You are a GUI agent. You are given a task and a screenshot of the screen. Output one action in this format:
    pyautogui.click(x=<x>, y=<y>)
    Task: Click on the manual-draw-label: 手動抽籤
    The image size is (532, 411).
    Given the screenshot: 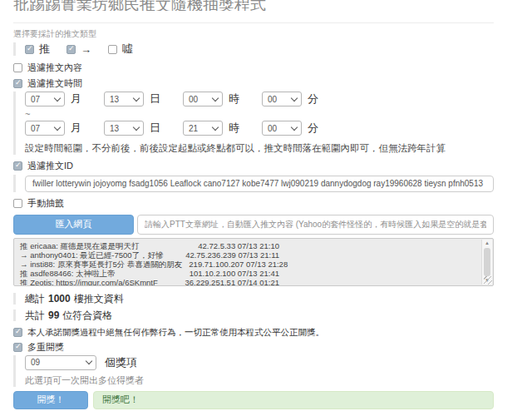 What is the action you would take?
    pyautogui.click(x=46, y=203)
    